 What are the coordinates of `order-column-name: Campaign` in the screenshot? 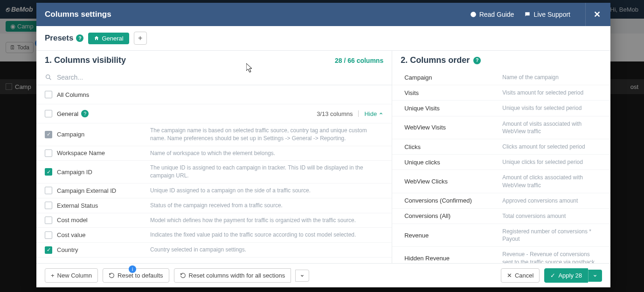 It's located at (449, 77).